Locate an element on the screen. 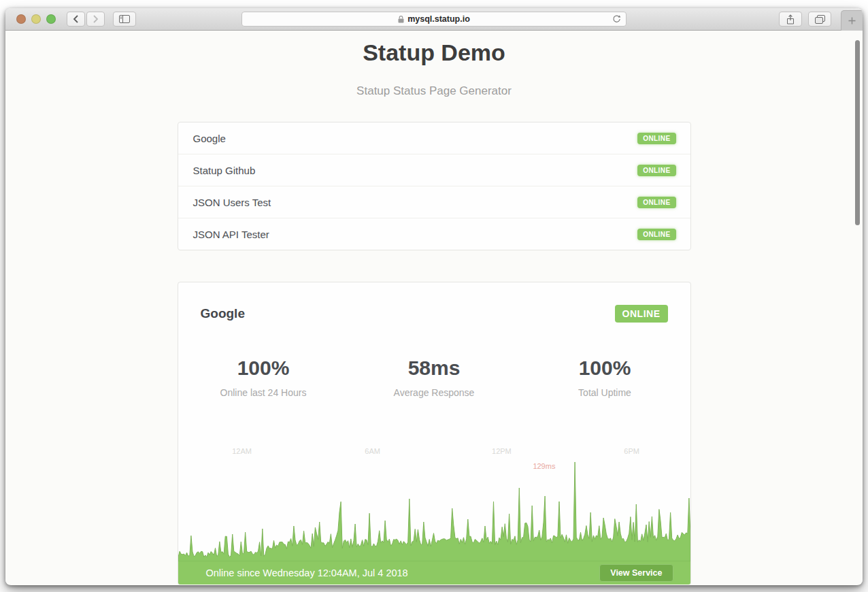 The image size is (868, 592). stat-online-24h: 100% Online last 24 Hours is located at coordinates (264, 377).